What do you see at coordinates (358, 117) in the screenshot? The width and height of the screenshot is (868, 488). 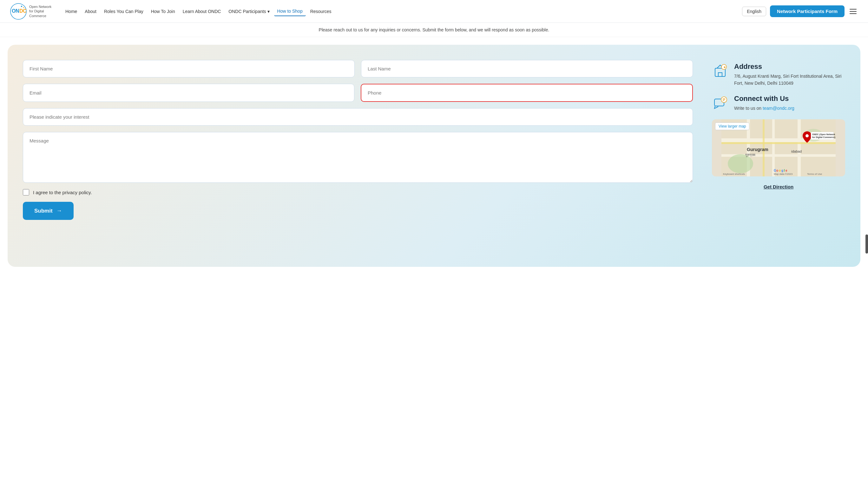 I see `interest-input` at bounding box center [358, 117].